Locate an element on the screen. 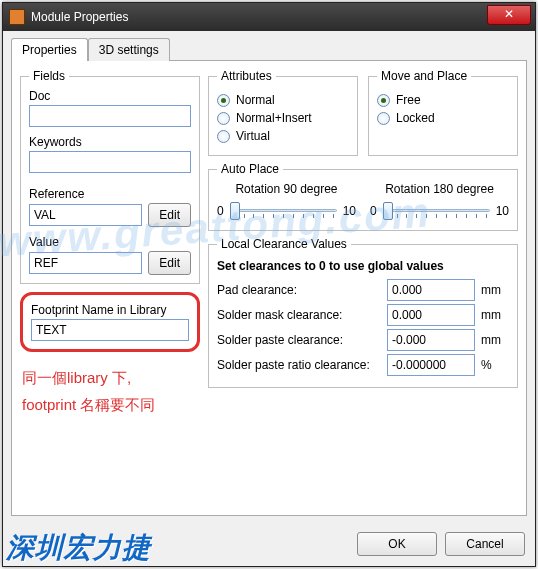 This screenshot has height=569, width=538. fields-group: Fields Doc Keywords Reference Edit Value is located at coordinates (110, 176).